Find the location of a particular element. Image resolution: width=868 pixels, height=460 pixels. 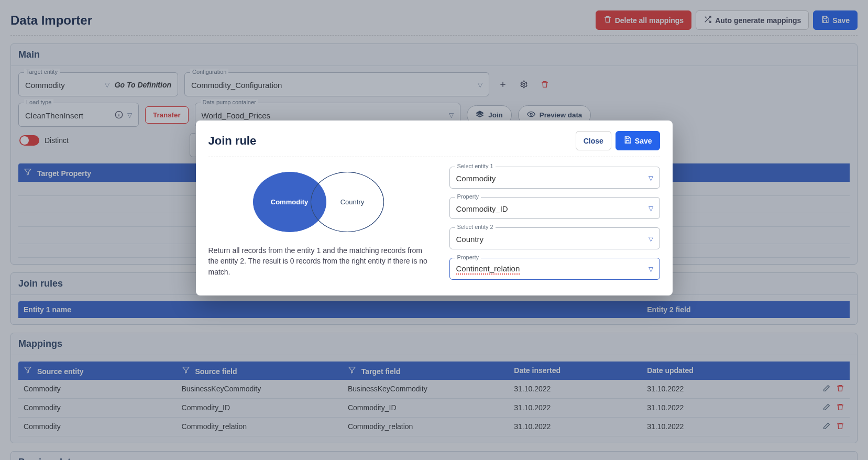

select-entity-1: Select entity 1 Commodity ▽ is located at coordinates (555, 178).